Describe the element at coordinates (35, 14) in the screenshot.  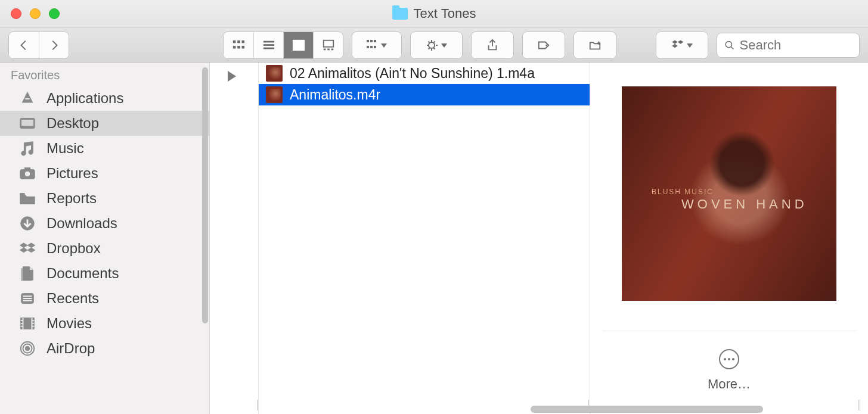
I see `minimize-window-button` at that location.